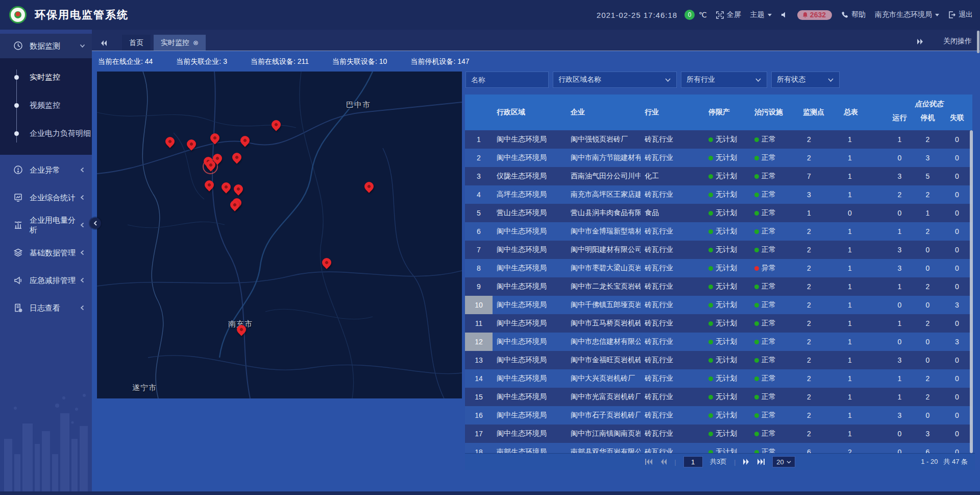 This screenshot has width=980, height=495. What do you see at coordinates (971, 292) in the screenshot?
I see `table-scrollbar` at bounding box center [971, 292].